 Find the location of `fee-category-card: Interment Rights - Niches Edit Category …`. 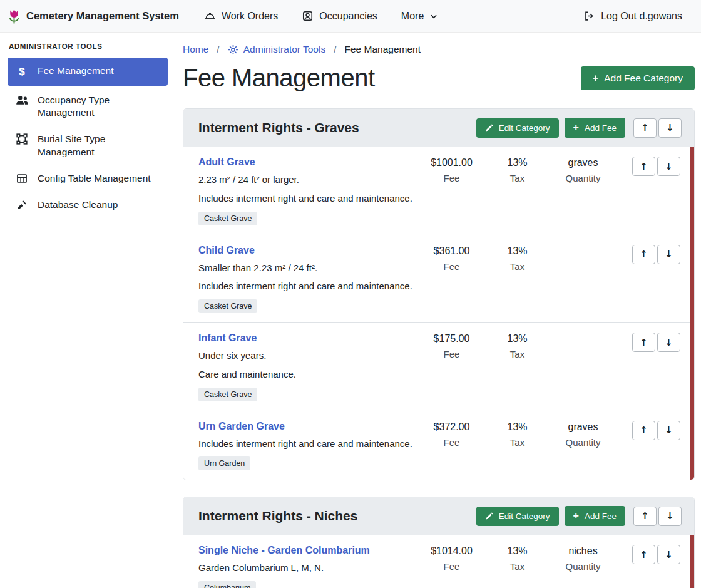

fee-category-card: Interment Rights - Niches Edit Category … is located at coordinates (439, 542).